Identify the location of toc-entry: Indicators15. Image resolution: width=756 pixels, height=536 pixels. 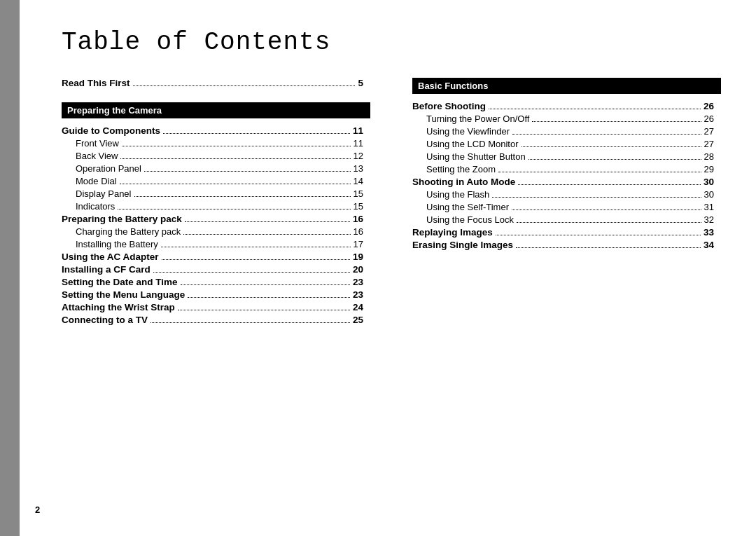
(216, 206).